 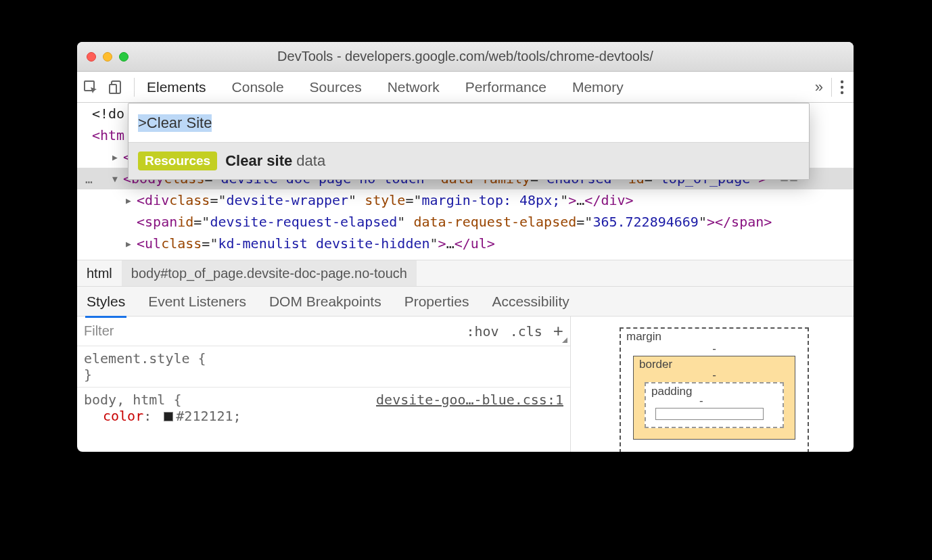 I want to click on dom-line: <htm, so click(x=108, y=135).